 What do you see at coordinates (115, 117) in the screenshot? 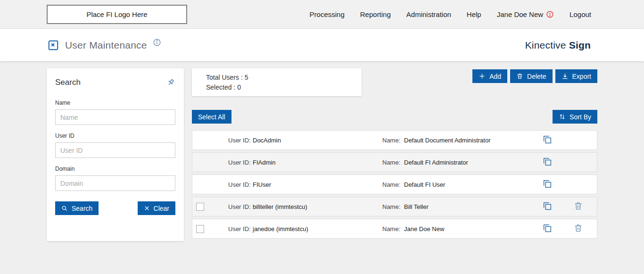
I see `name-input` at bounding box center [115, 117].